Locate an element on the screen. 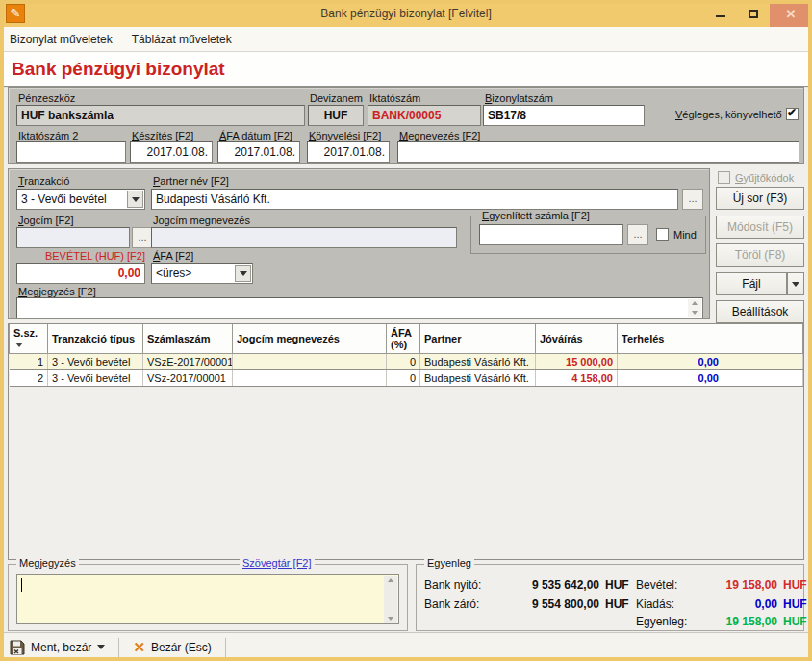  tranzakcio-value: 3 - Vevői bevétel is located at coordinates (63, 199).